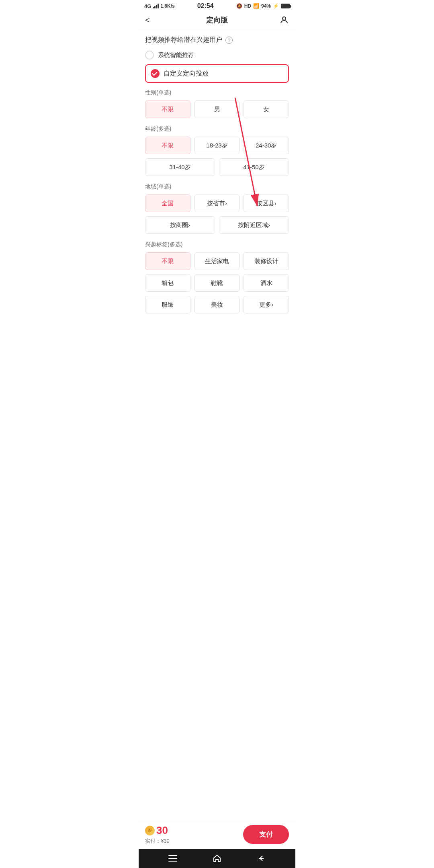 This screenshot has width=434, height=868. What do you see at coordinates (248, 6) in the screenshot?
I see `hd-label: HD` at bounding box center [248, 6].